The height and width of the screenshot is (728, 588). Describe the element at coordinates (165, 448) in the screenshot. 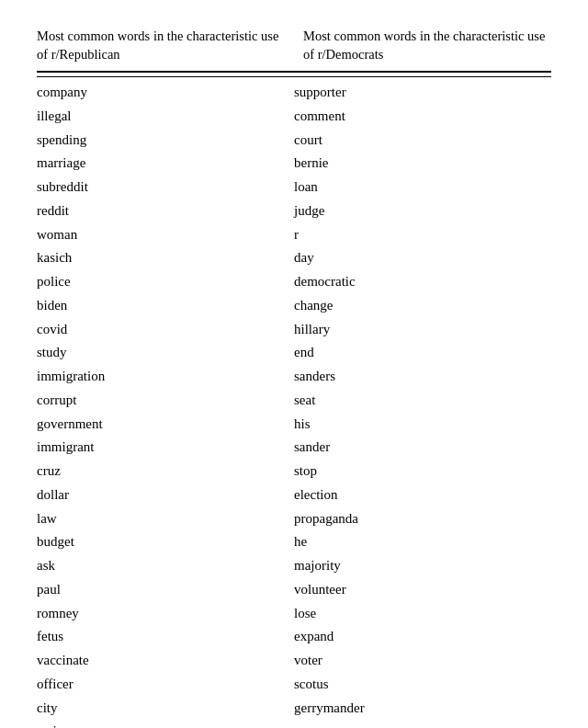

I see `list-item: immigrant` at that location.